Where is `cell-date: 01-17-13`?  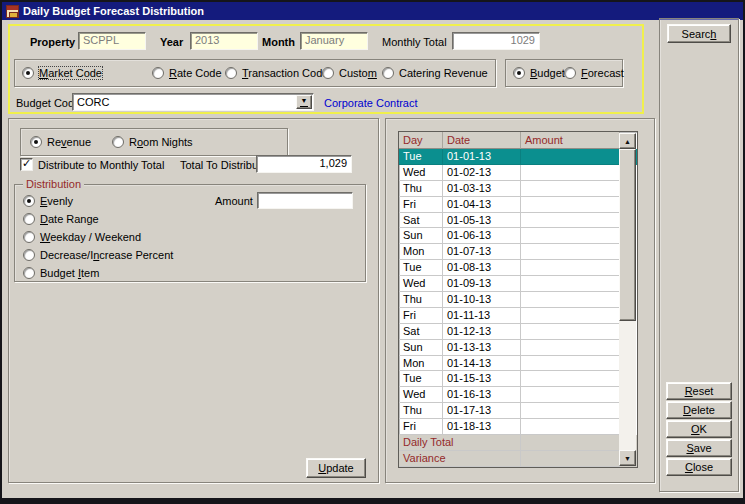 cell-date: 01-17-13 is located at coordinates (482, 411).